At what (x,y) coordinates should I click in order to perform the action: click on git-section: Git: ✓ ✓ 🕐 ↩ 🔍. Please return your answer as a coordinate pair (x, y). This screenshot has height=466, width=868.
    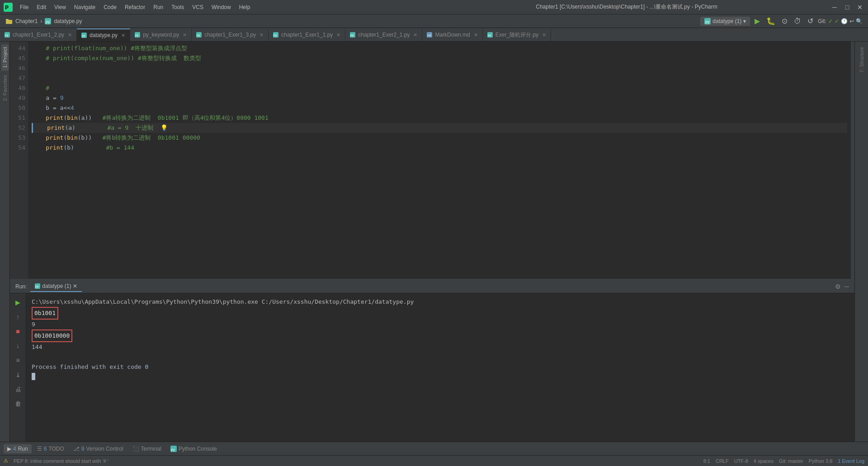
    Looking at the image, I should click on (840, 21).